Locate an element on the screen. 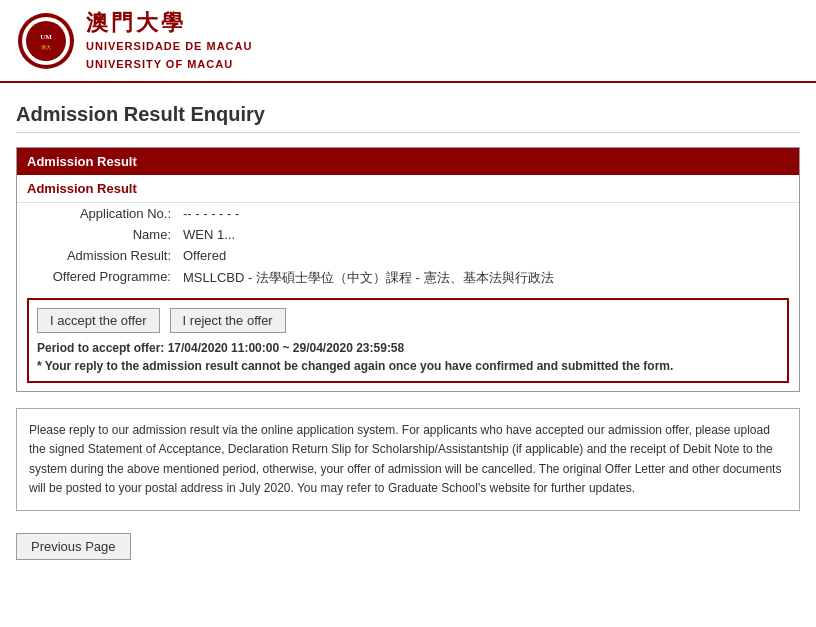  field-label-appno: Application No.: is located at coordinates (97, 214).